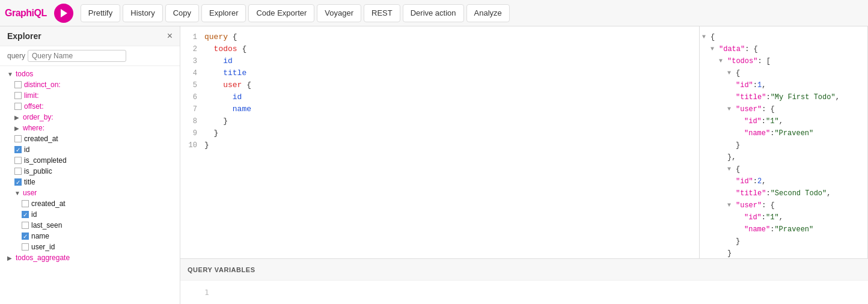 This screenshot has height=304, width=868. Describe the element at coordinates (90, 193) in the screenshot. I see `tree-user: ▼ user` at that location.